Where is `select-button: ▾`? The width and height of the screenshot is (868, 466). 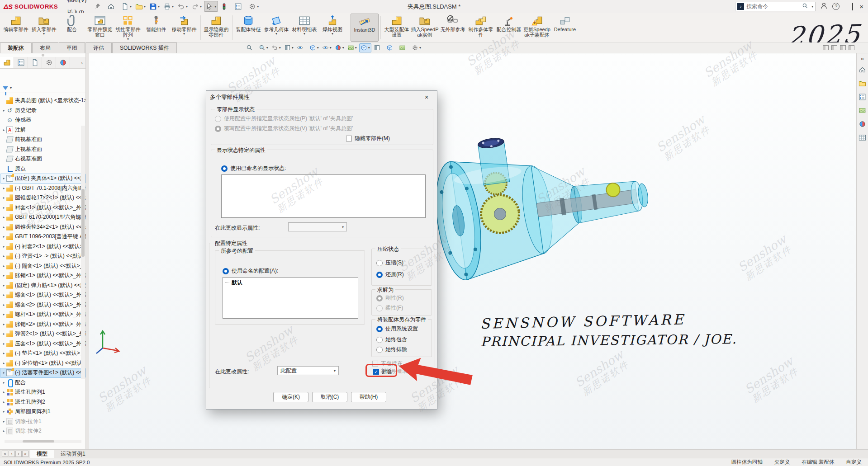
select-button: ▾ is located at coordinates (211, 6).